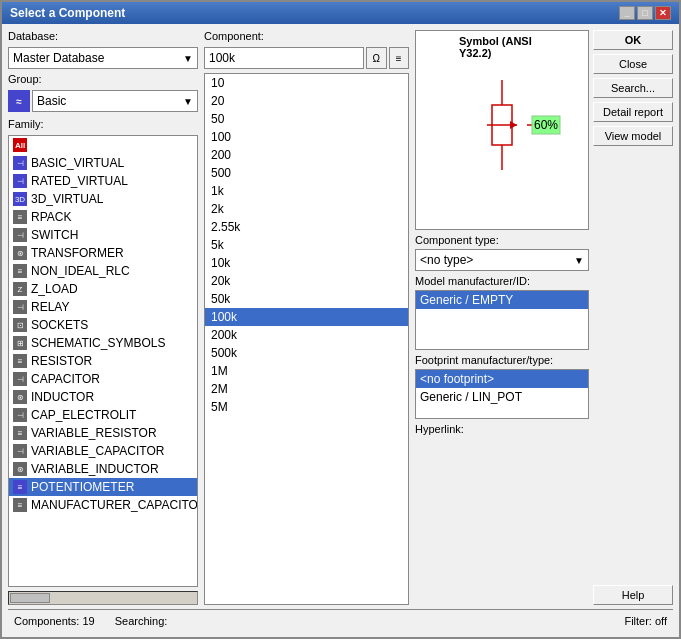  What do you see at coordinates (306, 299) in the screenshot?
I see `component-item-50k: 50k` at bounding box center [306, 299].